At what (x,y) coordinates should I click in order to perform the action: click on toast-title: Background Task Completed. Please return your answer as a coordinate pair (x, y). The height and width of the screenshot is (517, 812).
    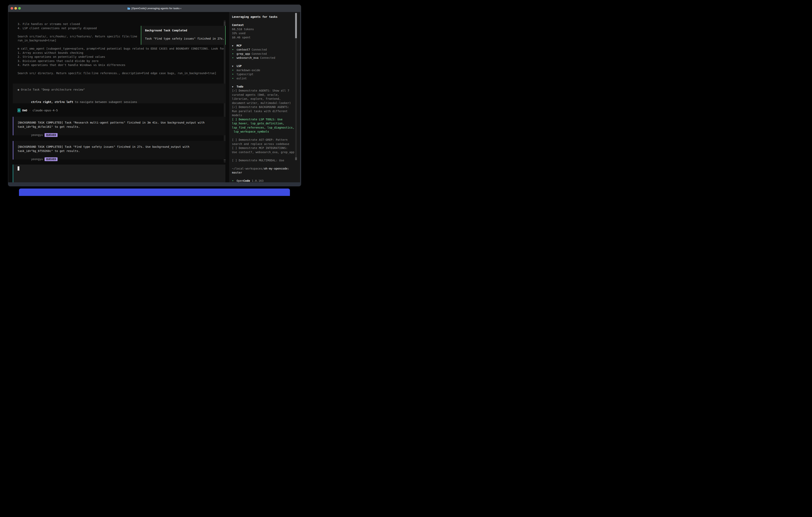
    Looking at the image, I should click on (166, 30).